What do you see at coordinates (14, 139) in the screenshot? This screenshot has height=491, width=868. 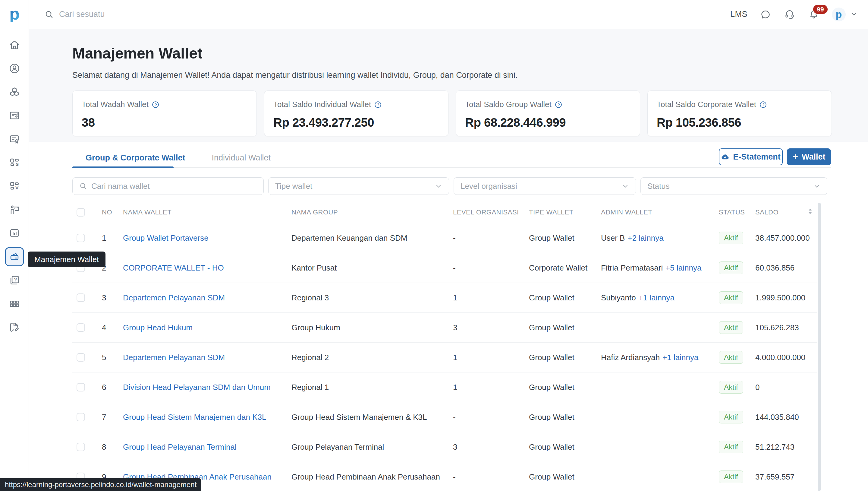 I see `sidebar-item-certificates` at bounding box center [14, 139].